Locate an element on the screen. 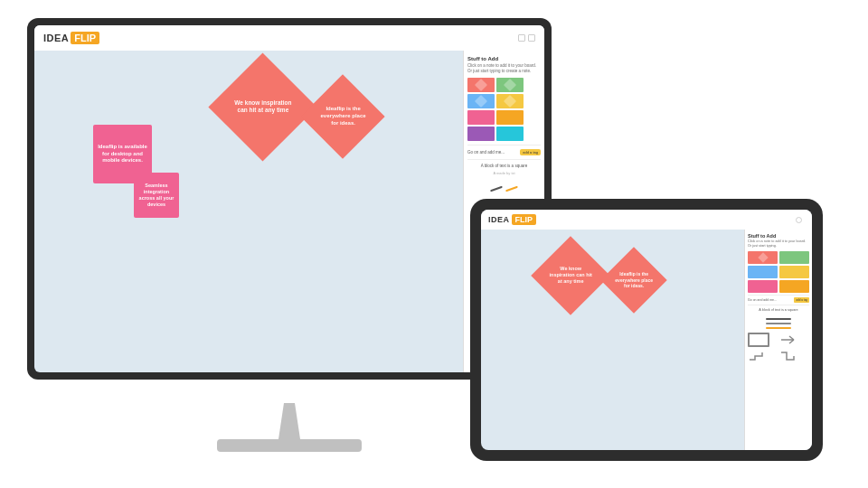  tablet-sticky-text-1: We know inspiration can hit at any time is located at coordinates (571, 275).